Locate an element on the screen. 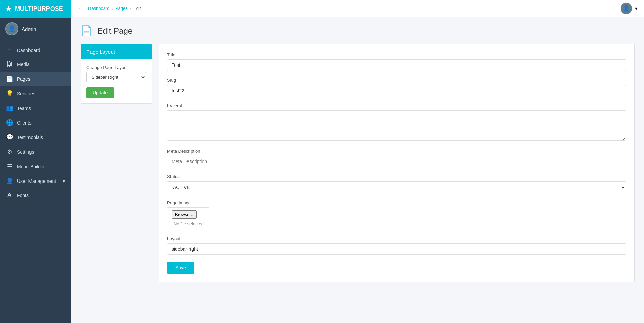 The height and width of the screenshot is (323, 644). topbar-left: ← Dashboard › Pages › Edit is located at coordinates (109, 8).